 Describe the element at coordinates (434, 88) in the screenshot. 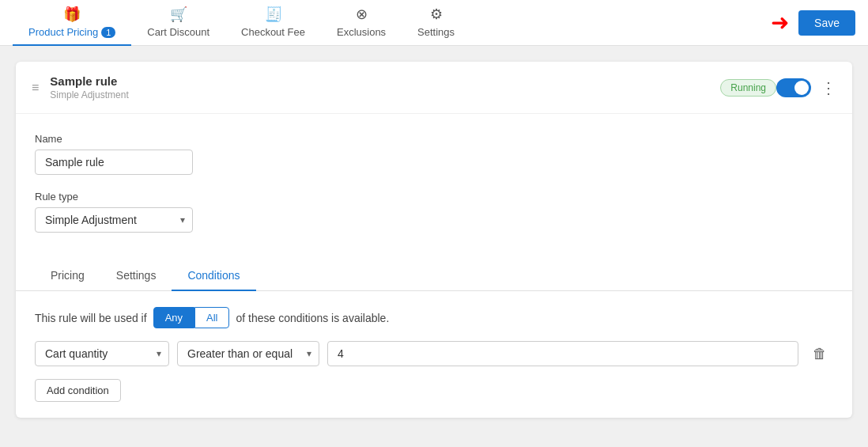

I see `rule-header: ≡ Sample rule Simple Adjustment Running …` at that location.